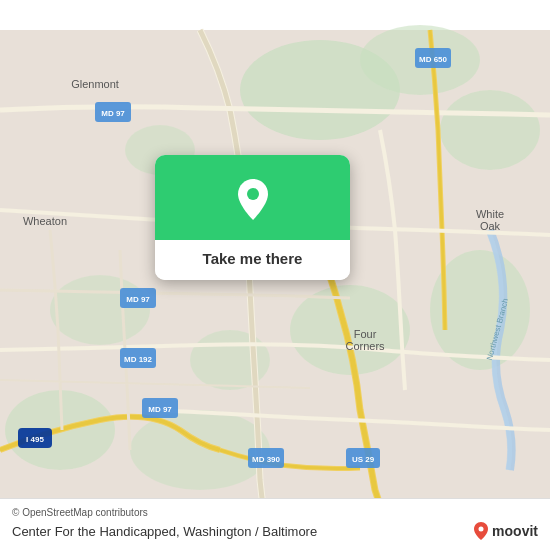  What do you see at coordinates (275, 531) in the screenshot?
I see `location-info: Center For the Handicapped, Washington /…` at bounding box center [275, 531].